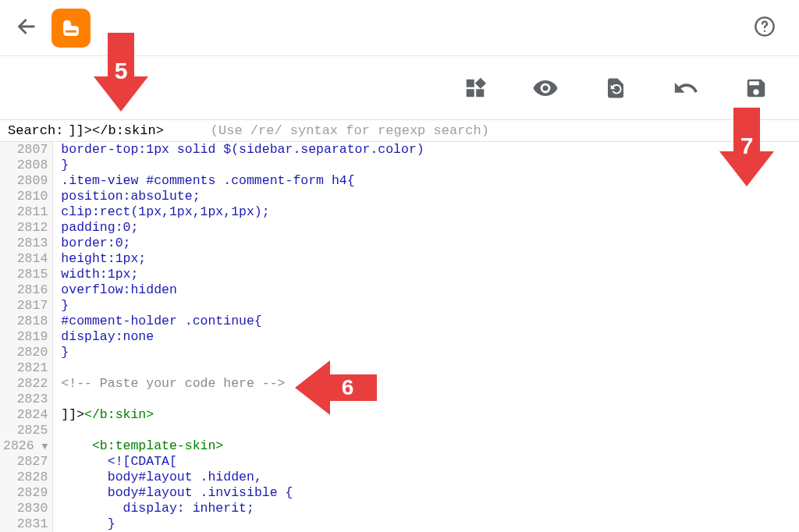 Image resolution: width=799 pixels, height=532 pixels. Describe the element at coordinates (242, 243) in the screenshot. I see `code-line: border:0;` at that location.